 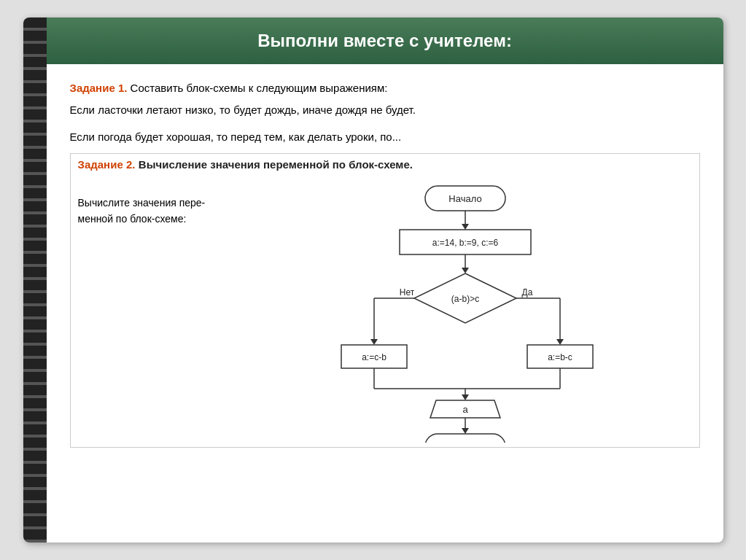 I want to click on left-branch-label: a:=c-b, so click(x=374, y=357).